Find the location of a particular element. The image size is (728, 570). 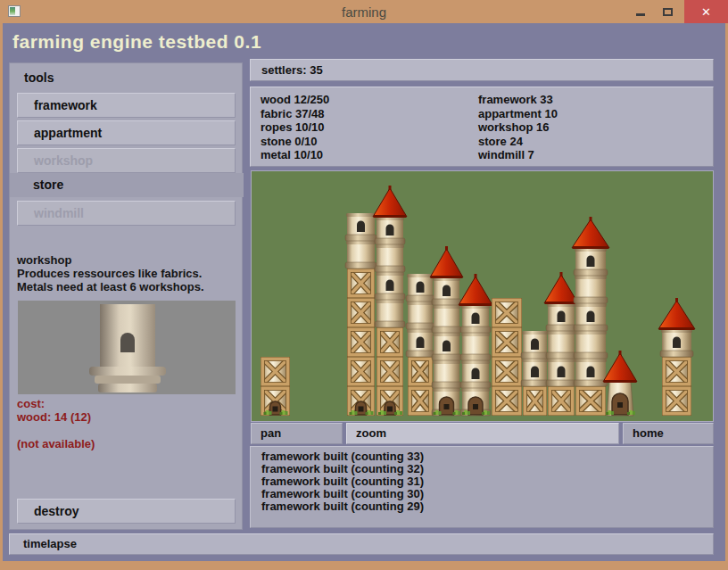

close-button: ✕ is located at coordinates (707, 12).